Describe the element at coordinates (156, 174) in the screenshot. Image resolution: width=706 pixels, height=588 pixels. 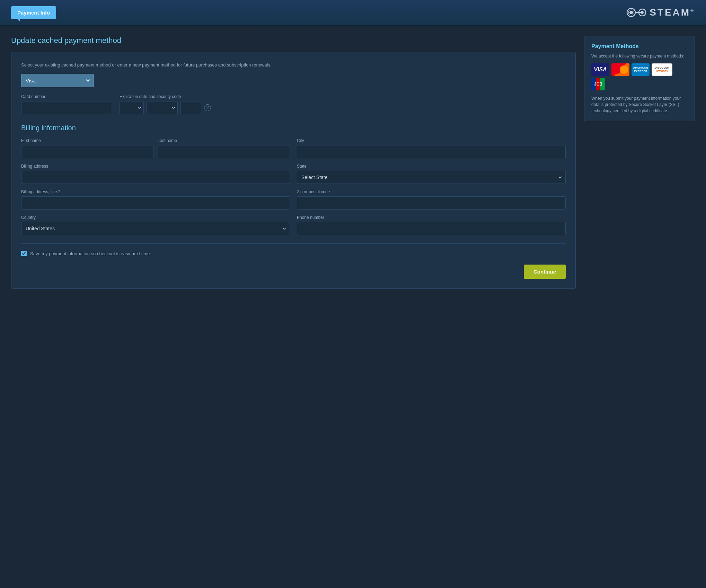
I see `billing-address-field: Billing address` at that location.